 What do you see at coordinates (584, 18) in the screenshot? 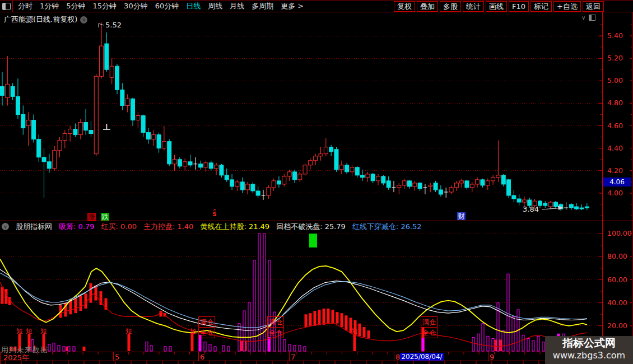
I see `collapse-chevron-icon: ∨` at bounding box center [584, 18].